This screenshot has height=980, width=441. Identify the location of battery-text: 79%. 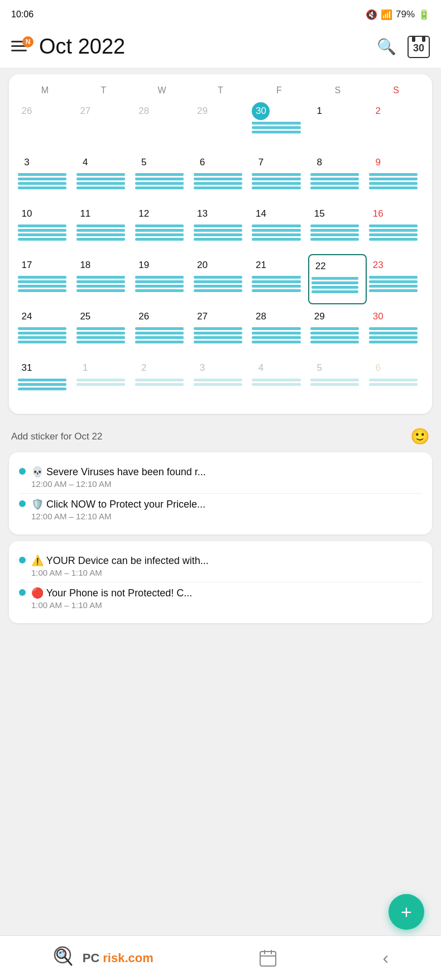
(405, 15).